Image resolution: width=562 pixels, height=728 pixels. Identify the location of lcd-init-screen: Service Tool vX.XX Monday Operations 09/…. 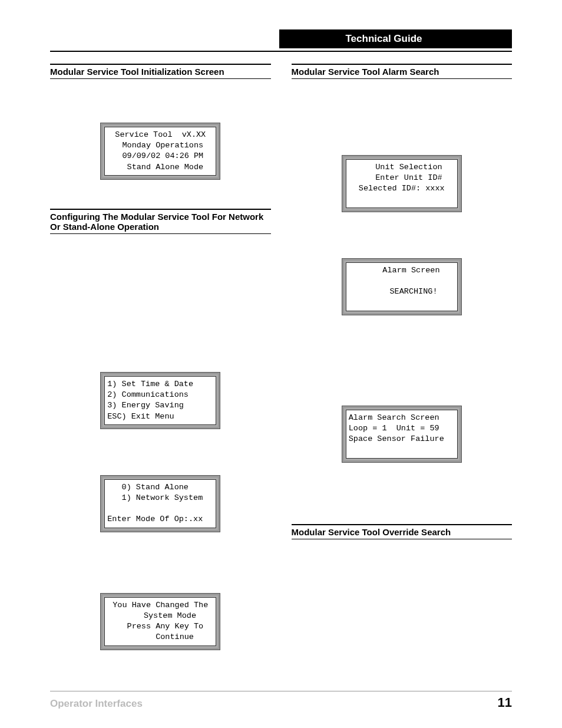
(160, 151).